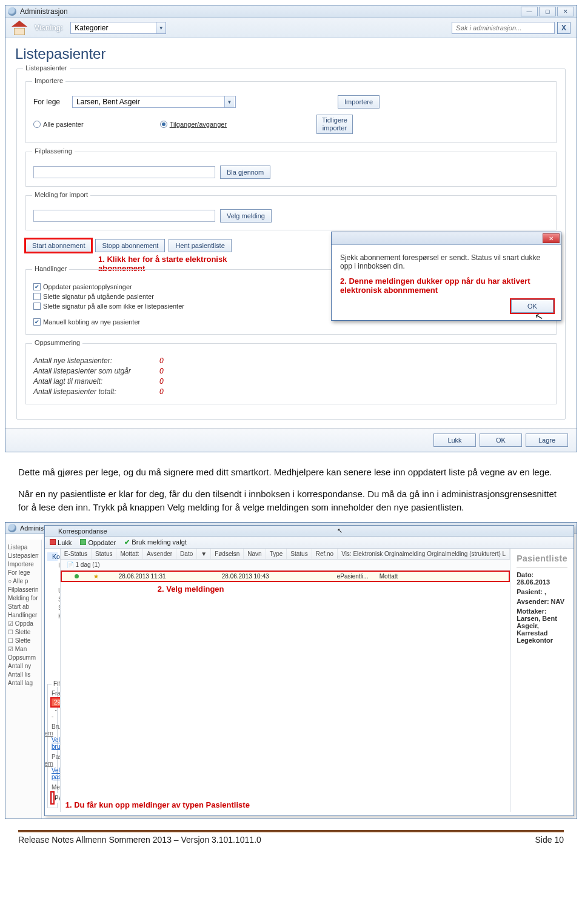 This screenshot has width=582, height=924. I want to click on tool-lukk: Lukk, so click(61, 543).